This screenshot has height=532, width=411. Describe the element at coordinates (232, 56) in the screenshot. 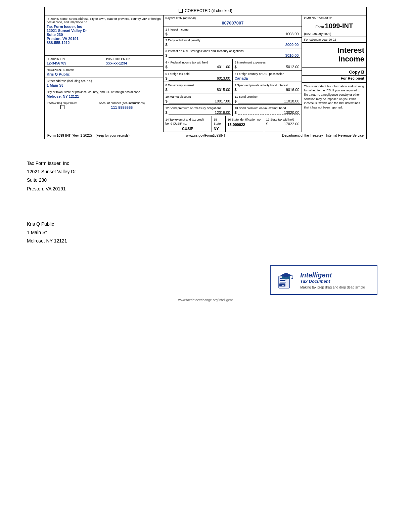

I see `box3-amount: $ 3010.00` at that location.